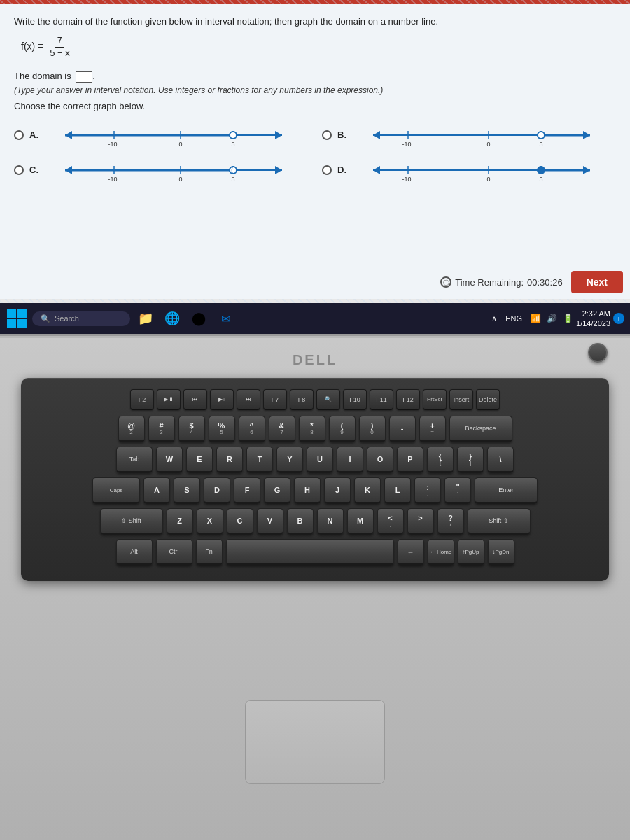 This screenshot has width=630, height=840. What do you see at coordinates (81, 319) in the screenshot?
I see `search-box: 🔍 Search` at bounding box center [81, 319].